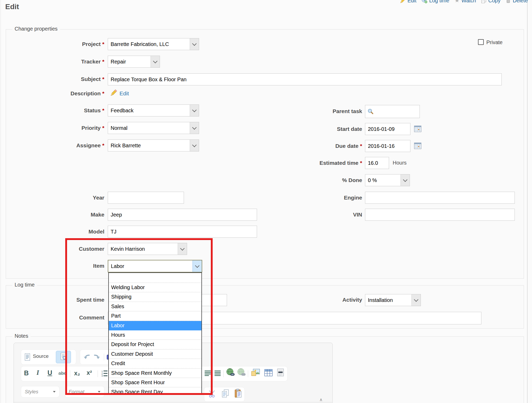  I want to click on spent-time-label: Spent time, so click(68, 300).